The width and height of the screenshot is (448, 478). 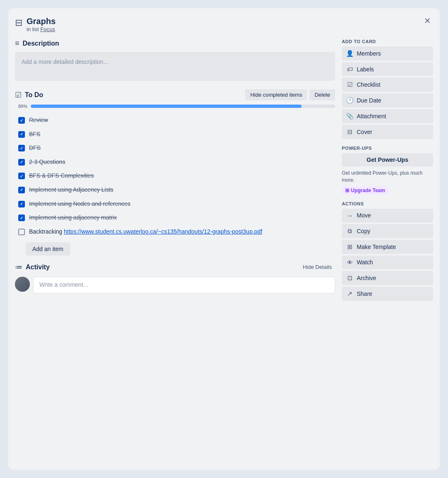 I want to click on members-label: Members, so click(x=369, y=54).